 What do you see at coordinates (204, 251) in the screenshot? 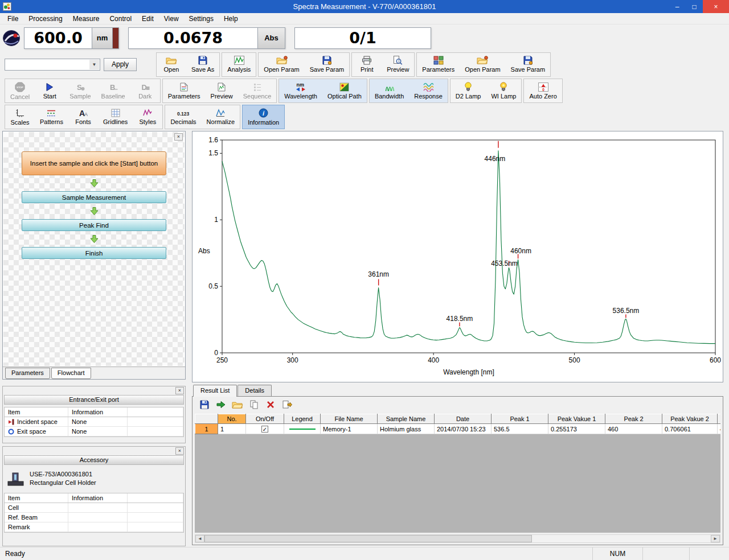
I see `svg-text: Abs` at bounding box center [204, 251].